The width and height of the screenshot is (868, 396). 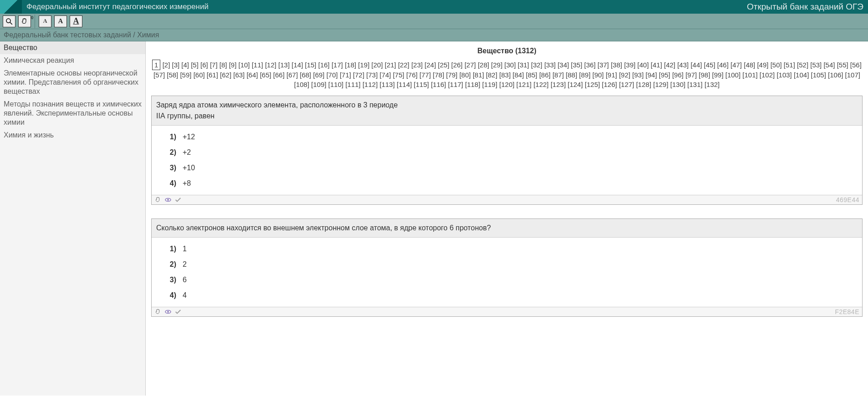 What do you see at coordinates (767, 75) in the screenshot?
I see `page-link: [102]` at bounding box center [767, 75].